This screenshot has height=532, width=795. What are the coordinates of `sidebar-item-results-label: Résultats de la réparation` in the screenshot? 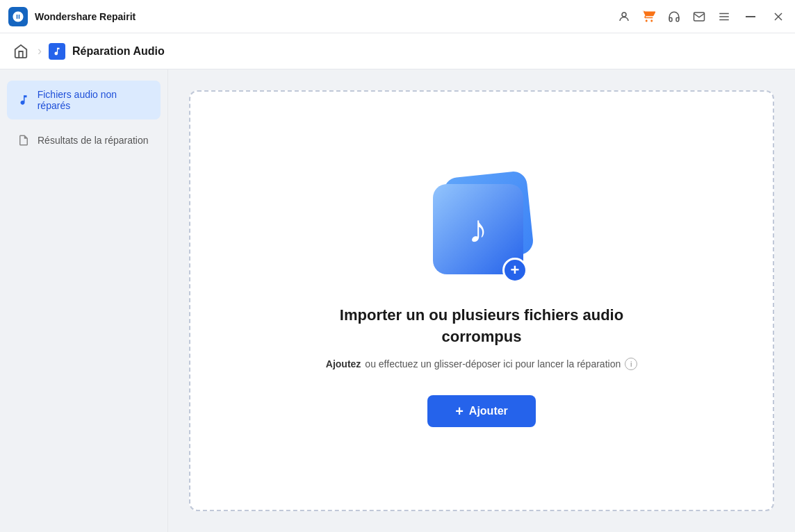 It's located at (93, 140).